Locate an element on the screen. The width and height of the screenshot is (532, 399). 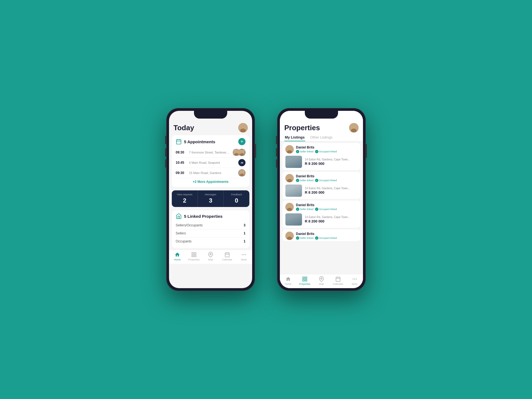
listing-card-0: Daniel Brits Seller linked Occupant link… is located at coordinates (321, 157).